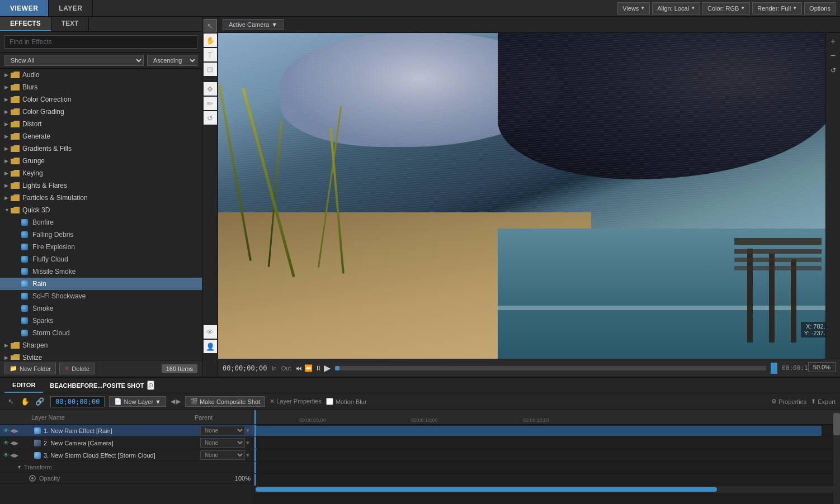 The height and width of the screenshot is (504, 840). Describe the element at coordinates (6, 430) in the screenshot. I see `visibility-button-1: 👁` at that location.